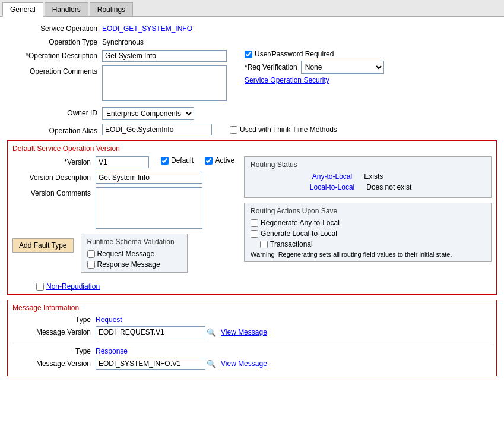  Describe the element at coordinates (164, 83) in the screenshot. I see `operation-comments-input` at that location.